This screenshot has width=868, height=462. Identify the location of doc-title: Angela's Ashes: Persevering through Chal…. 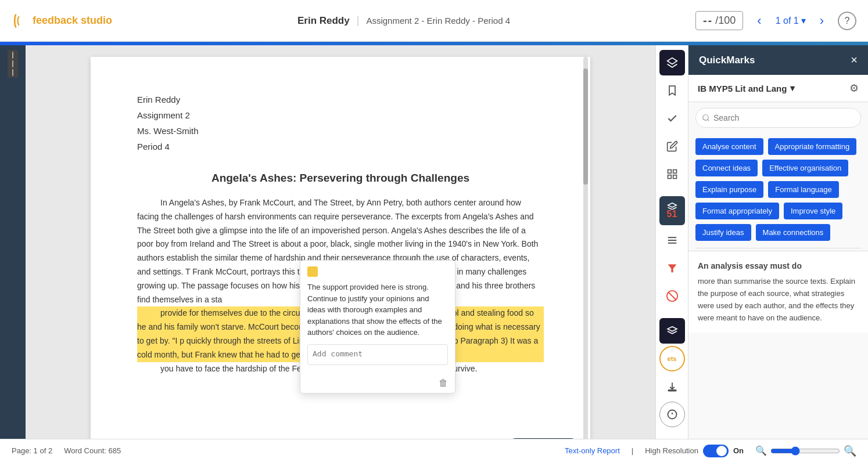
(340, 178).